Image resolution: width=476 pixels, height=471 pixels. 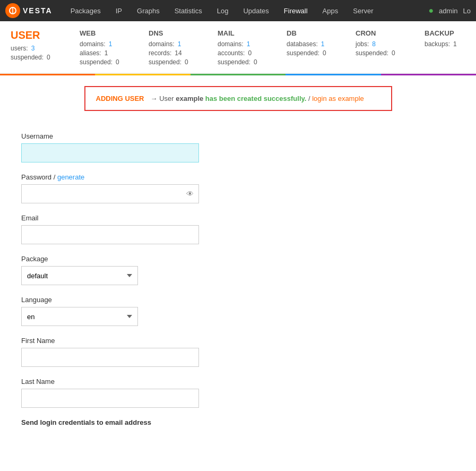 What do you see at coordinates (110, 44) in the screenshot?
I see `web-domains-value: 1` at bounding box center [110, 44].